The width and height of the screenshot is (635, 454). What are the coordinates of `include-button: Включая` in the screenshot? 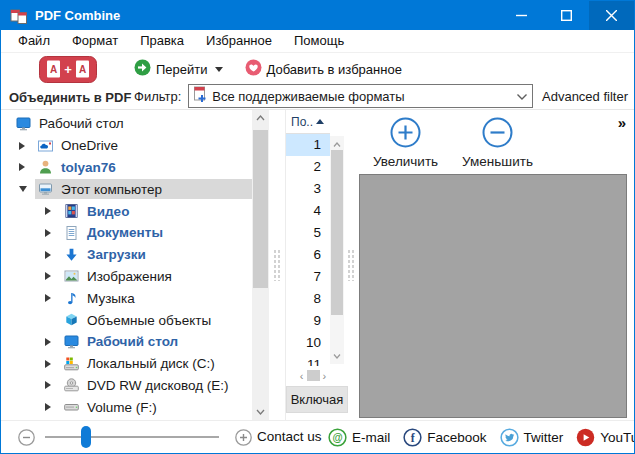 It's located at (317, 400).